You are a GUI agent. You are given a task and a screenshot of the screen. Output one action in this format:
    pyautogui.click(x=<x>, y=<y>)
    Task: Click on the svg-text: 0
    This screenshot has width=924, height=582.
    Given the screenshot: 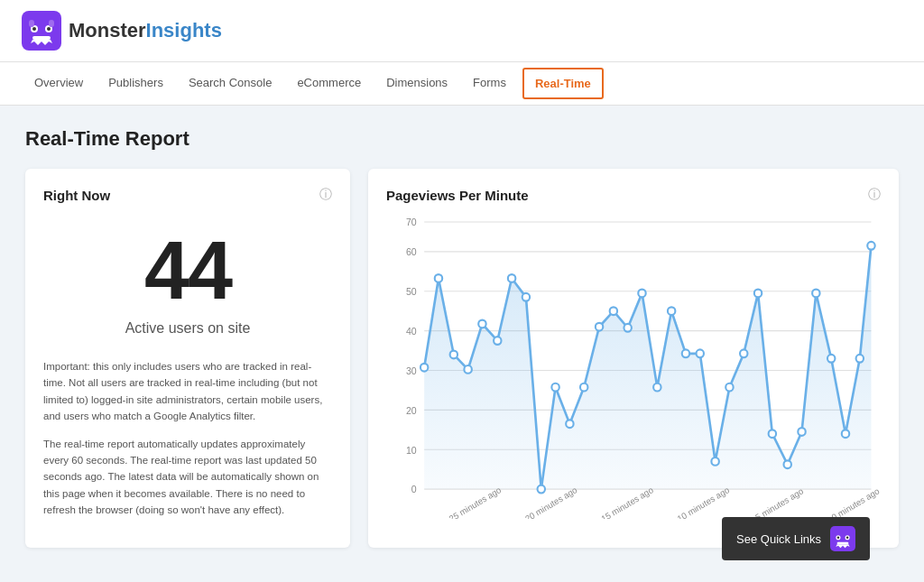 What is the action you would take?
    pyautogui.click(x=414, y=489)
    